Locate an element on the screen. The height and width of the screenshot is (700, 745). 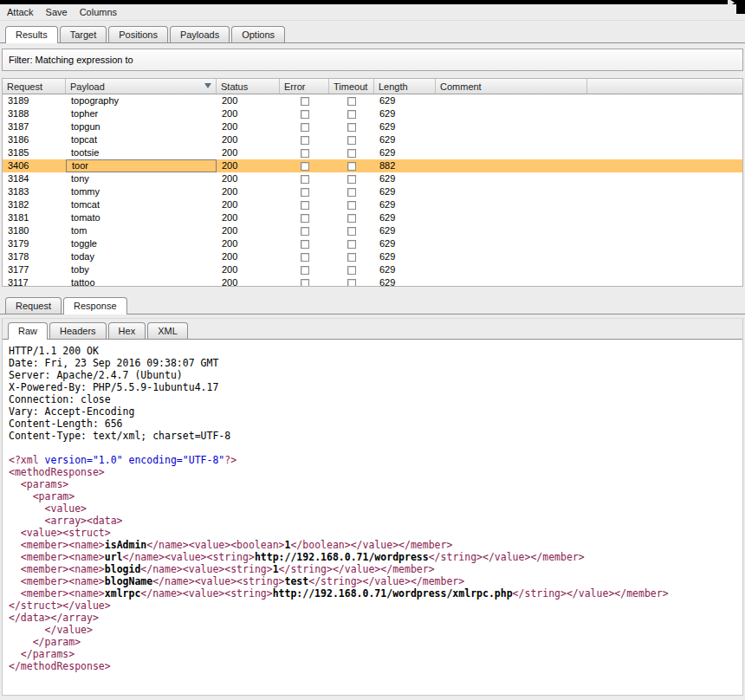
window-title-bar is located at coordinates (372, 2).